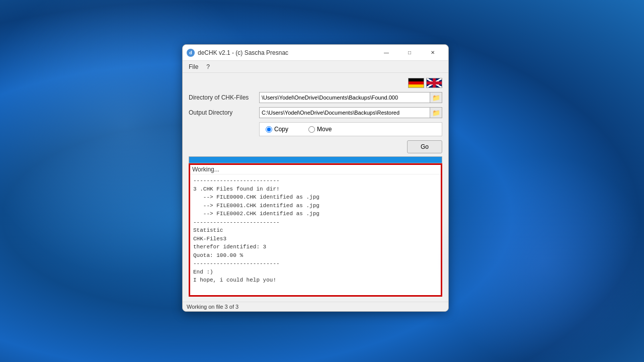 The width and height of the screenshot is (644, 362). What do you see at coordinates (315, 239) in the screenshot?
I see `log-line: CHK-Files3` at bounding box center [315, 239].